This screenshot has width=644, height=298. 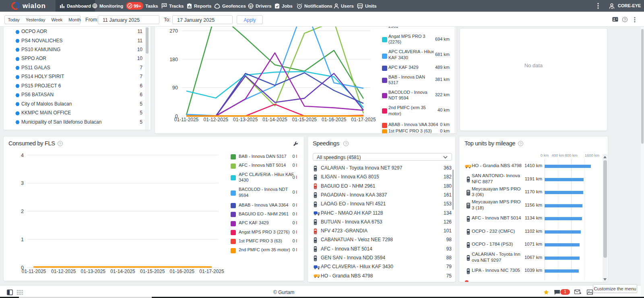 I want to click on svg-text: 270, so click(x=174, y=31).